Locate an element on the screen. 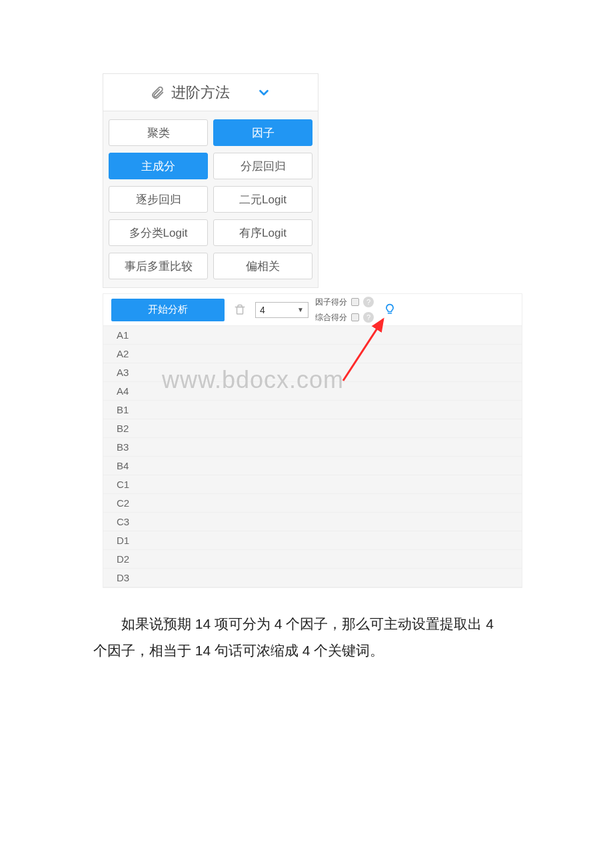 This screenshot has height=868, width=613. method-button: 多分类Logit is located at coordinates (159, 233).